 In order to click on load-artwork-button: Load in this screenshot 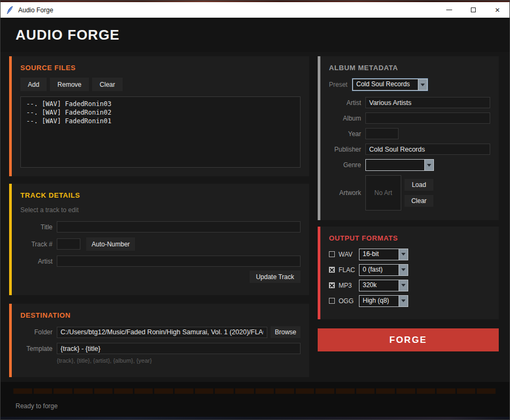, I will do `click(419, 185)`.